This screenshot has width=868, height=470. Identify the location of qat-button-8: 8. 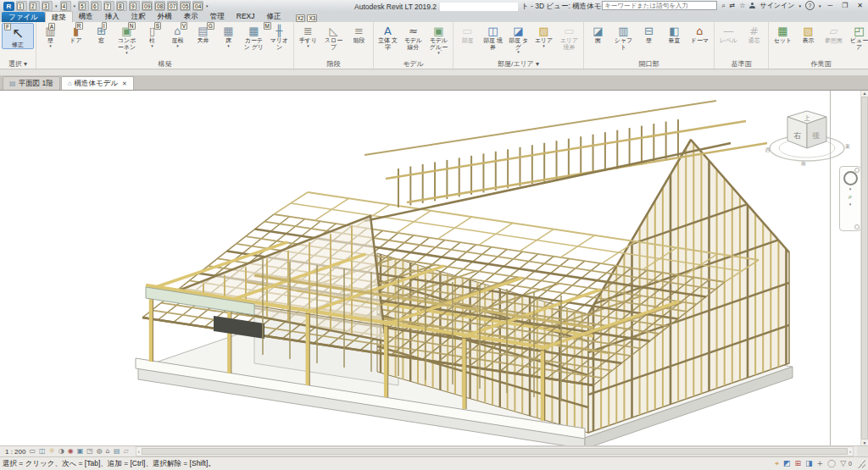
(122, 6).